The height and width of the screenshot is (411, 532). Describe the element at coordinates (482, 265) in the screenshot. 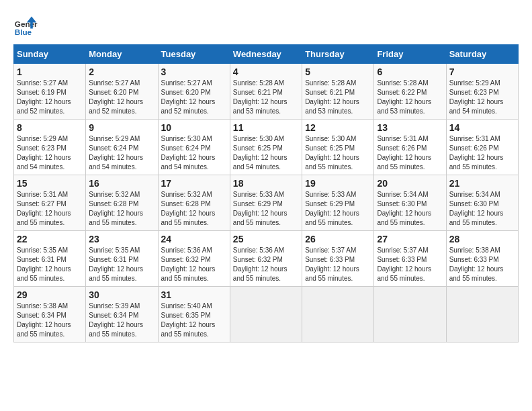

I see `day-info: Sunrise: 5:38 AM Sunset: 6:33 PM Dayligh…` at that location.